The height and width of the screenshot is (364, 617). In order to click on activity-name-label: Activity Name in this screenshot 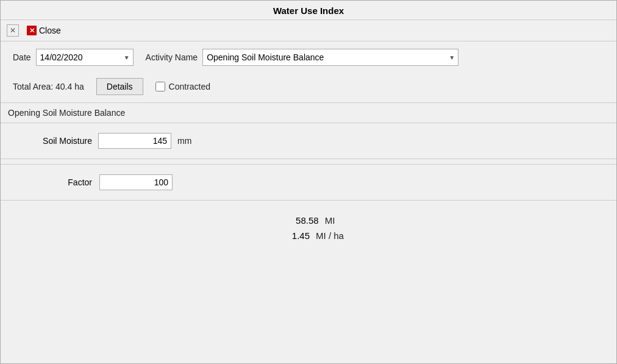, I will do `click(172, 57)`.